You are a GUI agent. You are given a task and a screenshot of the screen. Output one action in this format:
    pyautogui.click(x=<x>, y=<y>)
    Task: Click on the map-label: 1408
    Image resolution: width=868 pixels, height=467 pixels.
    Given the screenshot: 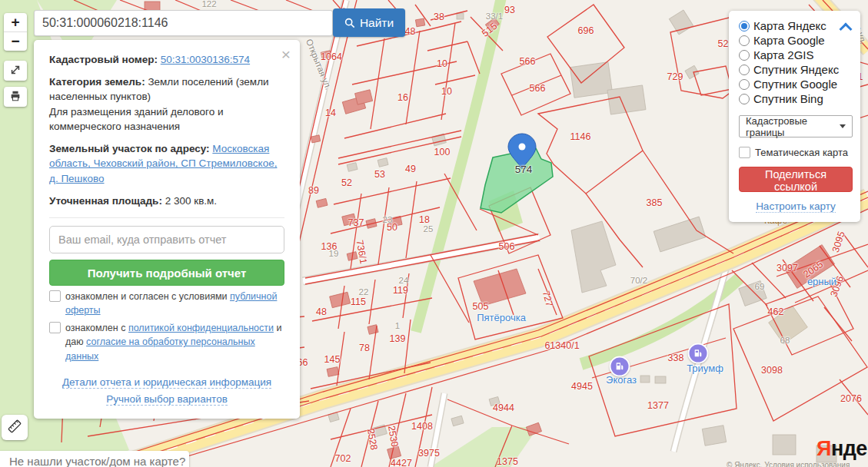 What is the action you would take?
    pyautogui.click(x=422, y=427)
    